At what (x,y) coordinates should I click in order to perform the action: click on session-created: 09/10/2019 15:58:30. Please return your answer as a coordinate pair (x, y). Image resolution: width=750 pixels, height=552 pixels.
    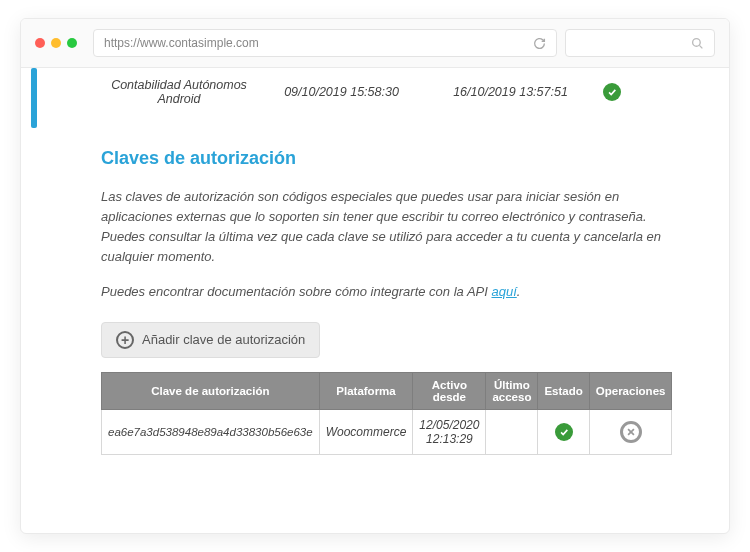
    Looking at the image, I should click on (342, 92).